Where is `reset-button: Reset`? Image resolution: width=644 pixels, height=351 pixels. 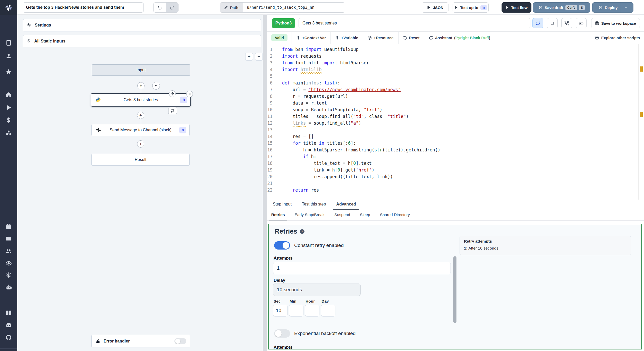
reset-button: Reset is located at coordinates (411, 38).